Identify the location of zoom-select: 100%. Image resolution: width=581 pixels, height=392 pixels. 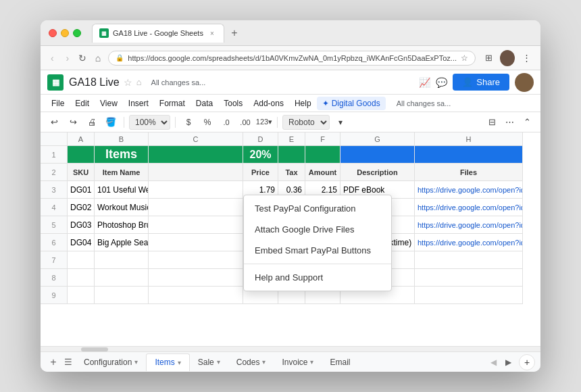
(150, 122).